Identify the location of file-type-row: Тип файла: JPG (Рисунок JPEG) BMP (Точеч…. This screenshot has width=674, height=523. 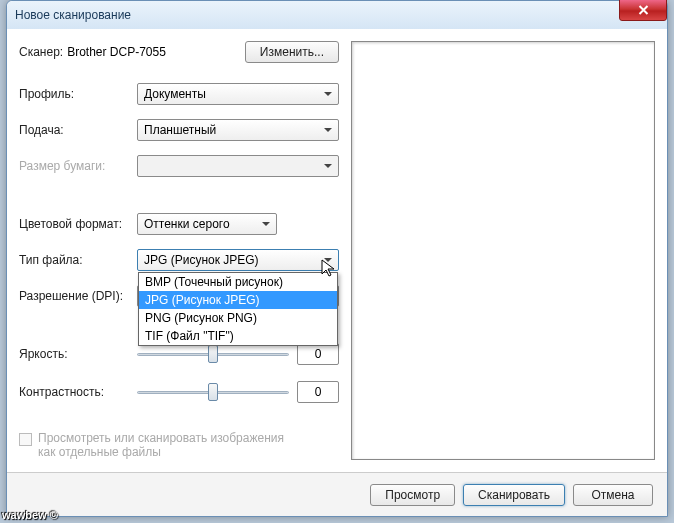
(179, 260).